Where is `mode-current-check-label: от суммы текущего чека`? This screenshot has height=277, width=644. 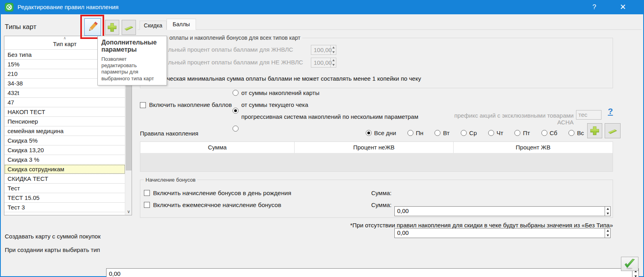
mode-current-check-label: от суммы текущего чека is located at coordinates (275, 105).